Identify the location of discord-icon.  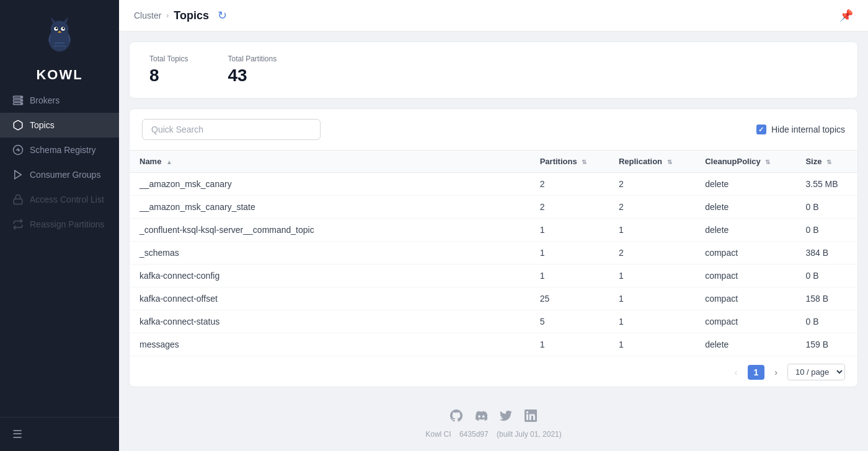
(481, 418).